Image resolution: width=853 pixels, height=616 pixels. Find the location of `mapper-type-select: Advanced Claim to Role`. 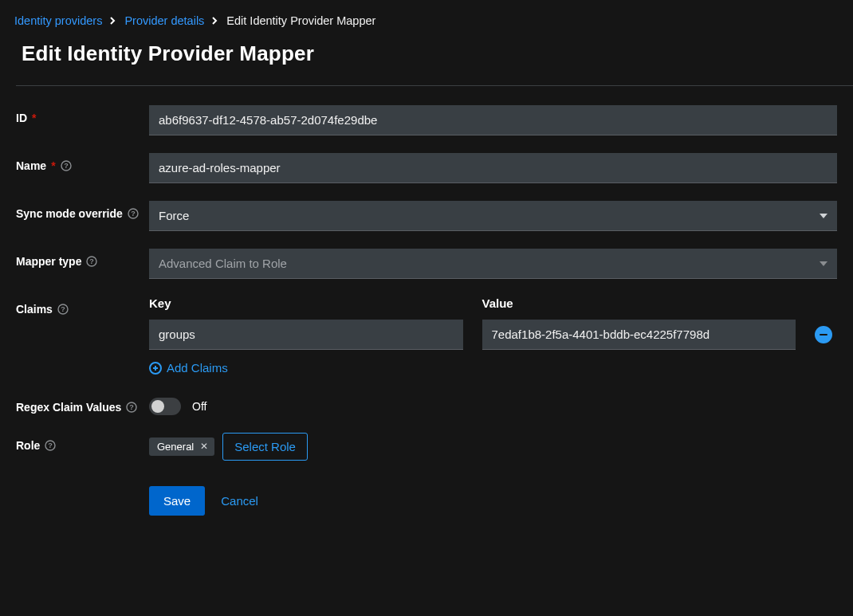

mapper-type-select: Advanced Claim to Role is located at coordinates (493, 264).